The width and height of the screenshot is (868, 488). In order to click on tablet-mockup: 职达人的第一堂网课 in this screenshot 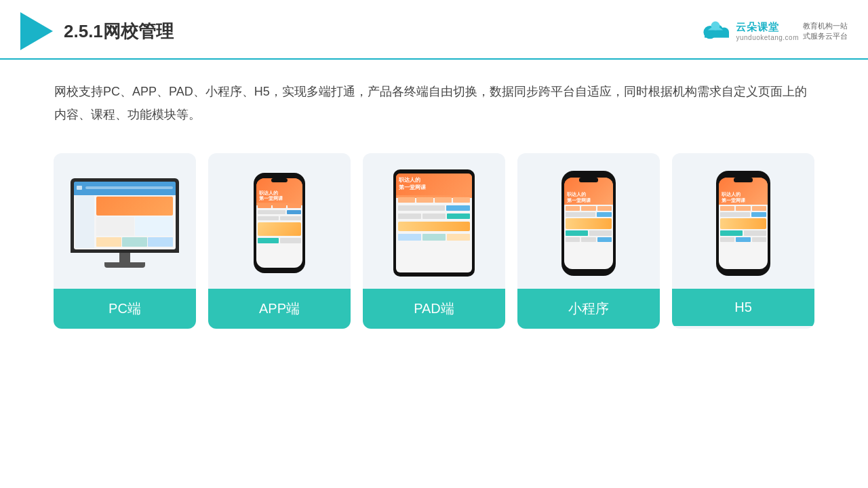, I will do `click(434, 223)`.